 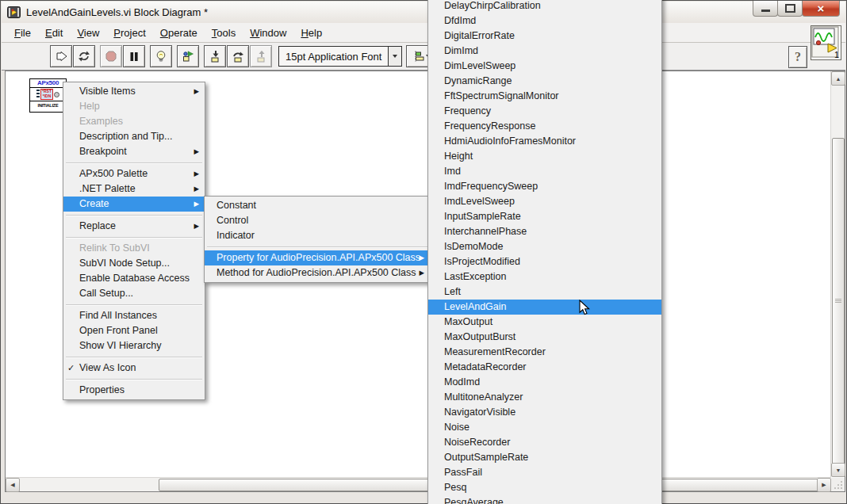 I want to click on menu-item-imdfrequencysweep: ImdFrequencySweep, so click(x=545, y=187).